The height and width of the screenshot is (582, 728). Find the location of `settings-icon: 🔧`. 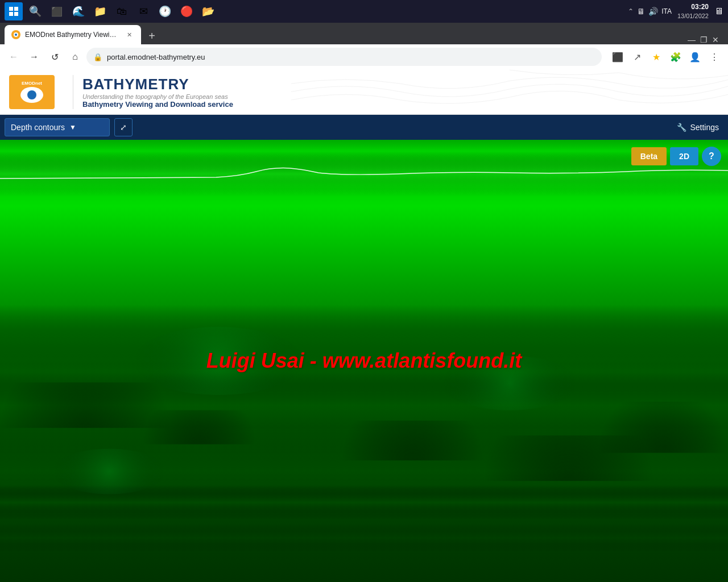

settings-icon: 🔧 is located at coordinates (681, 127).